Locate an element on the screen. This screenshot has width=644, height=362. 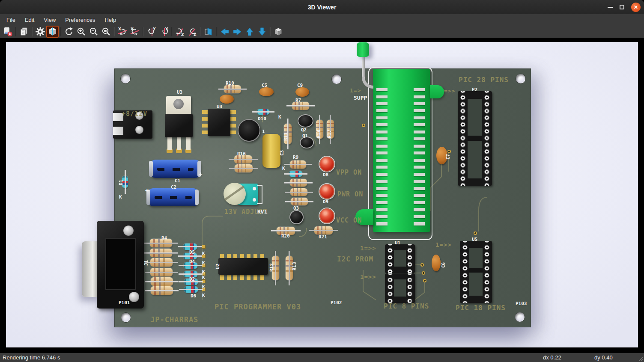
move-left-button is located at coordinates (224, 32).